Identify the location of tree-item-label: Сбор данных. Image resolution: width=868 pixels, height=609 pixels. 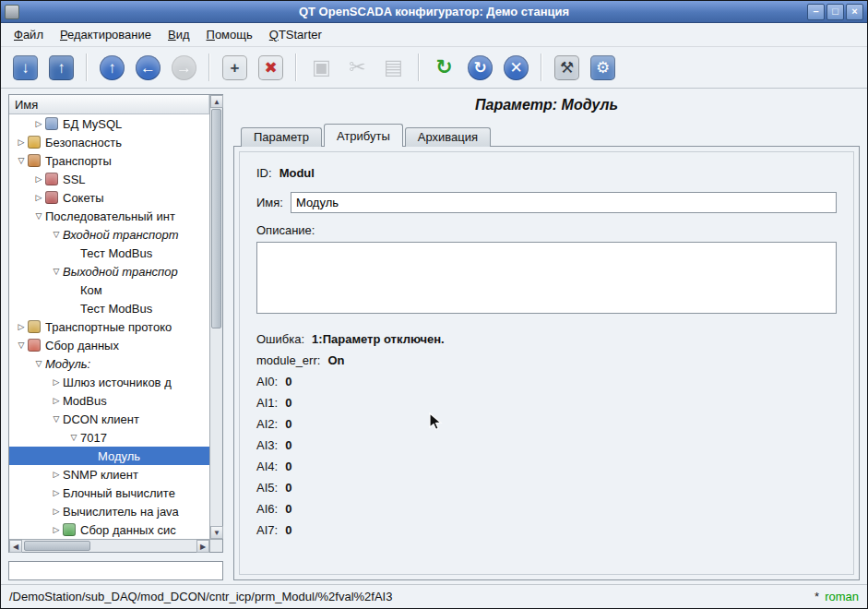
(83, 345).